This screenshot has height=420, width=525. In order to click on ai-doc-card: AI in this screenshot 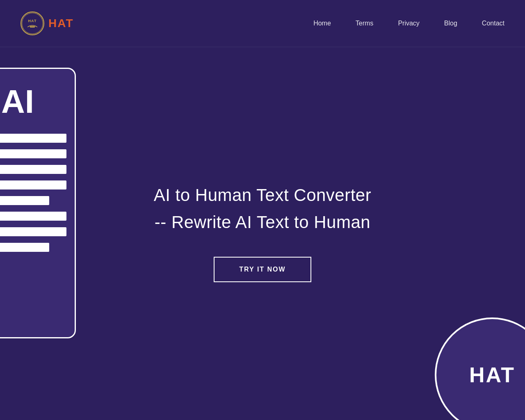, I will do `click(38, 203)`.